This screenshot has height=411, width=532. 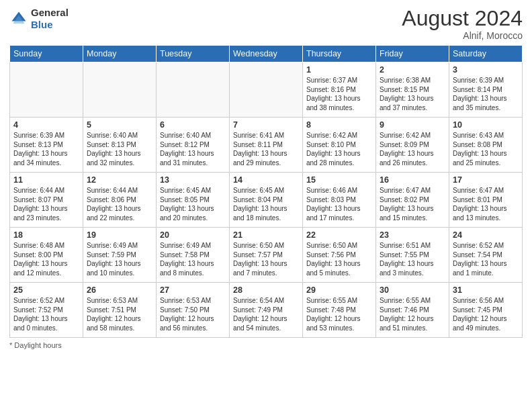 I want to click on week-row-4: 18 Sunrise: 6:48 AMSunset: 8:00 PMDaylig…, so click(x=266, y=255).